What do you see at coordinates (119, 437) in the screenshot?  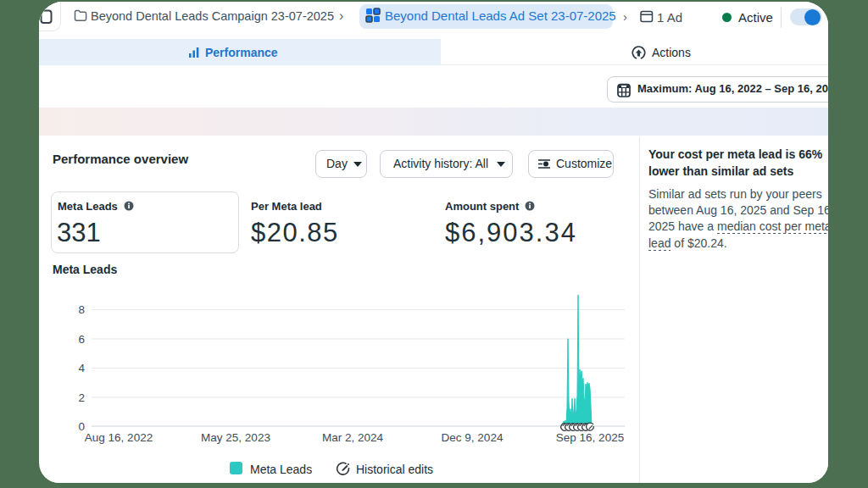 I see `svg-text: Aug 16, 2022` at bounding box center [119, 437].